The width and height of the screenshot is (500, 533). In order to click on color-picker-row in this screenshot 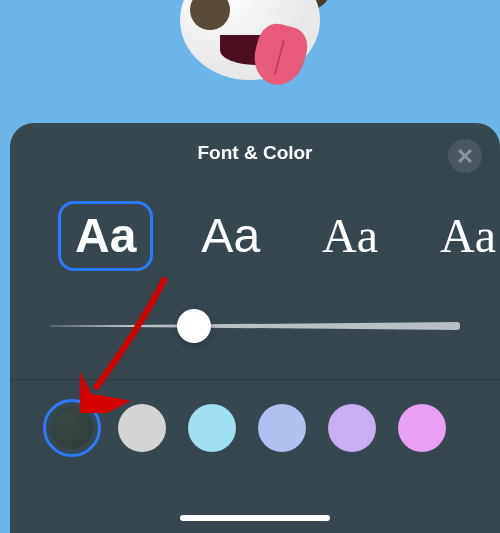, I will do `click(255, 416)`.